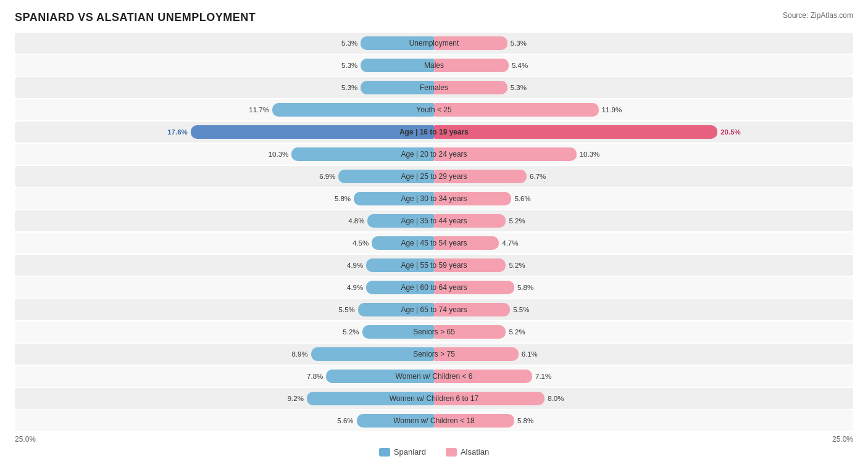 The height and width of the screenshot is (467, 868). I want to click on value-left: 5.5%, so click(347, 310).